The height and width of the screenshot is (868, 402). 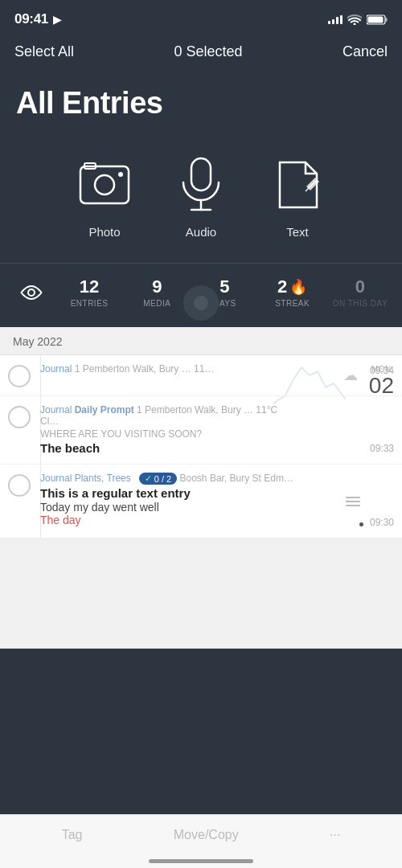 What do you see at coordinates (207, 51) in the screenshot?
I see `selected-count: 0 Selected` at bounding box center [207, 51].